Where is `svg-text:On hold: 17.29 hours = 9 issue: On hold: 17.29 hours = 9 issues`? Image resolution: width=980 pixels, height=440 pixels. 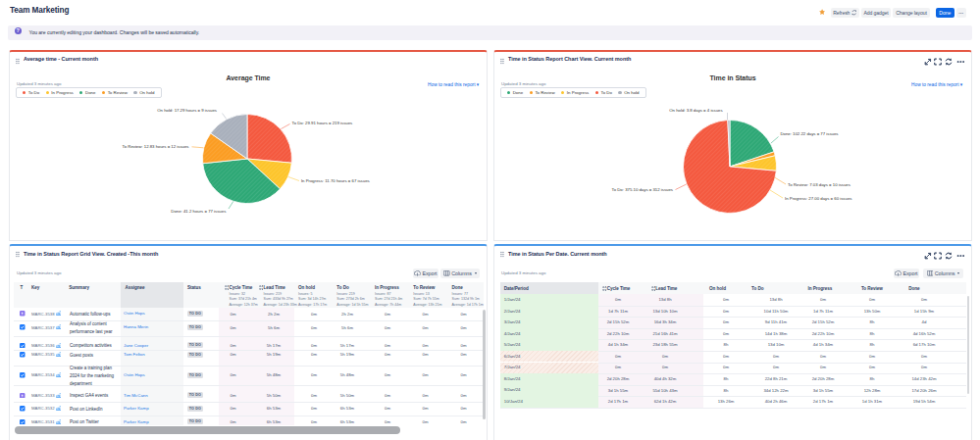 svg-text:On hold: 17.29 hours = 9 issue: On hold: 17.29 hours = 9 issues is located at coordinates (186, 110).